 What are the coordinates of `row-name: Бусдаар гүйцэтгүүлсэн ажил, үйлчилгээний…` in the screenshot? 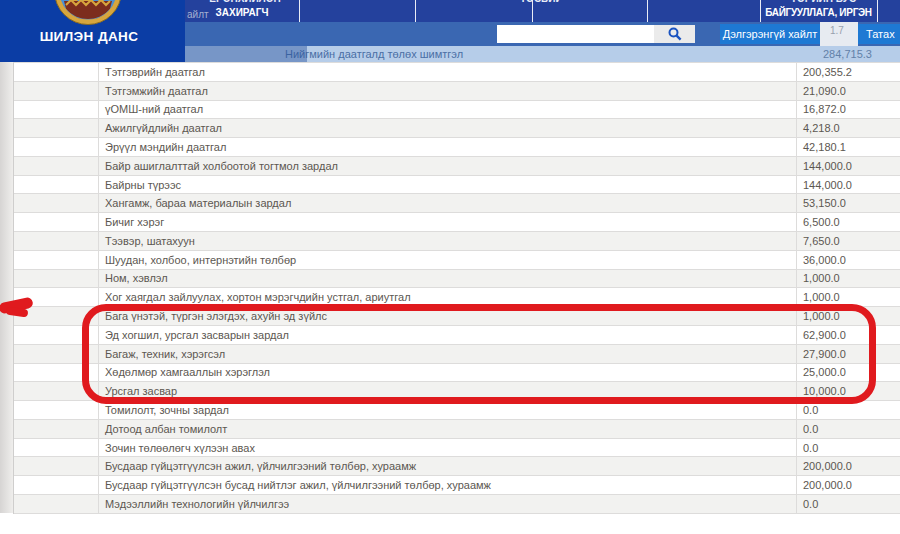 It's located at (448, 466).